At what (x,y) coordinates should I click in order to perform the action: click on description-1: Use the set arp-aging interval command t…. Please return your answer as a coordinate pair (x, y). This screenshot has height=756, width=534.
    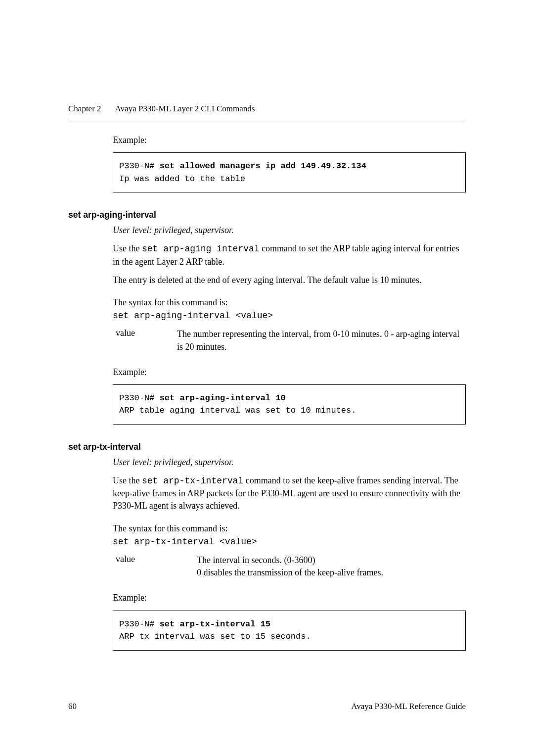
    Looking at the image, I should click on (289, 255).